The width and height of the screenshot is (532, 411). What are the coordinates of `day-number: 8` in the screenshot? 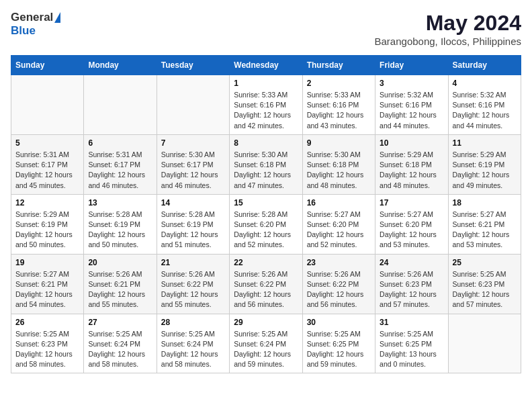 It's located at (266, 143).